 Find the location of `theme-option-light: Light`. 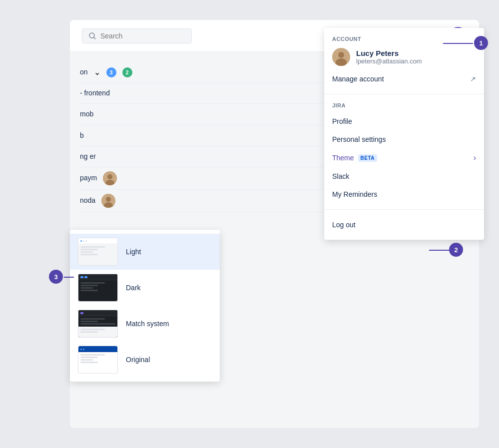

theme-option-light: Light is located at coordinates (145, 252).